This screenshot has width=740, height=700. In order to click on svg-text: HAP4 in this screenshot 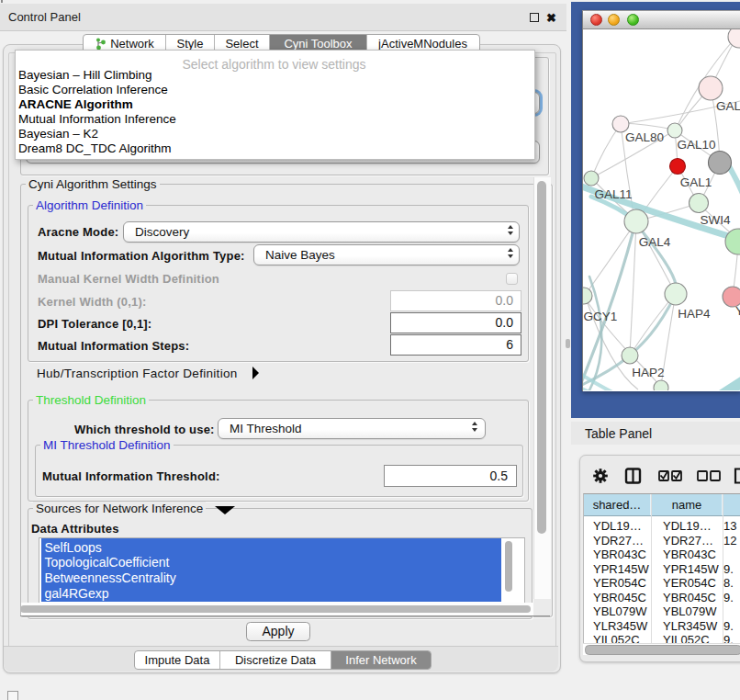, I will do `click(694, 314)`.